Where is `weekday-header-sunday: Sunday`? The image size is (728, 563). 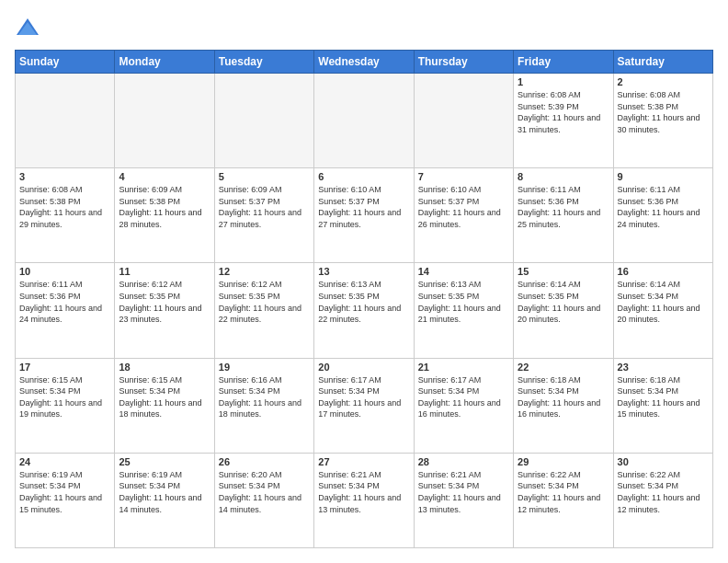
weekday-header-sunday: Sunday is located at coordinates (65, 63).